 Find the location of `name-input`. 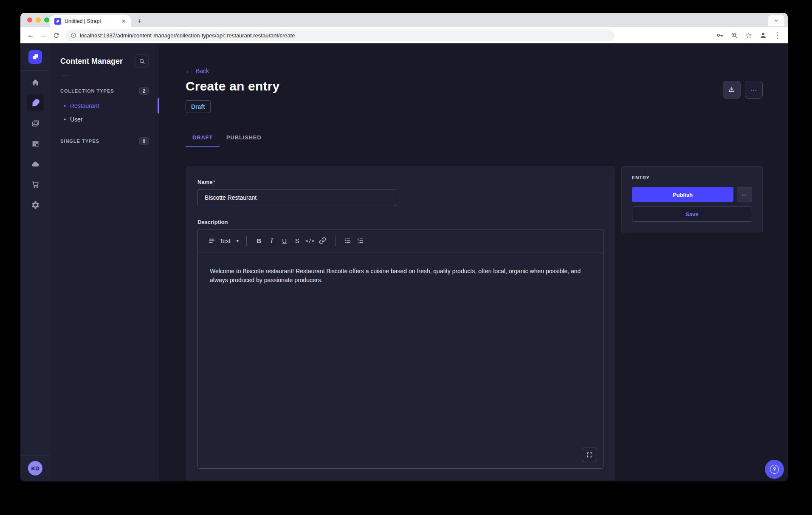

name-input is located at coordinates (297, 198).